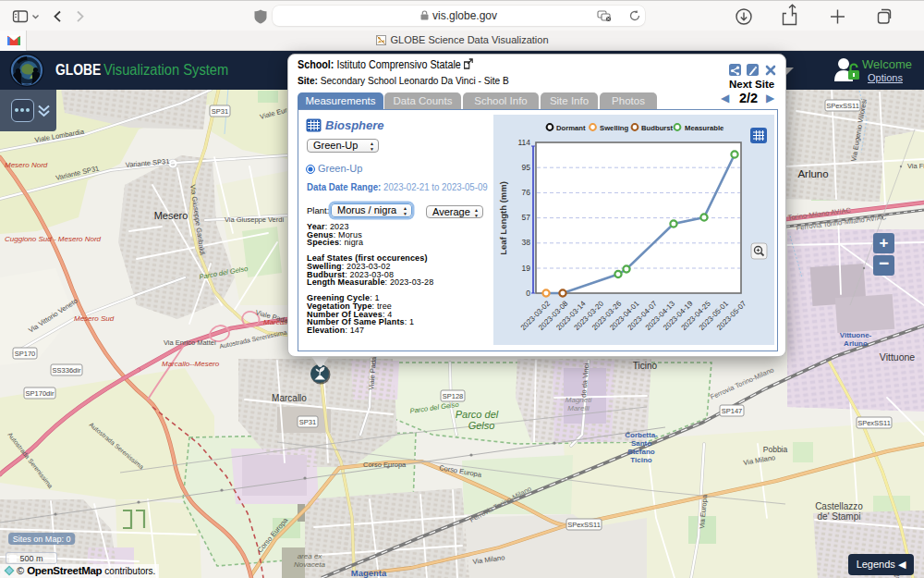 The width and height of the screenshot is (924, 578). Describe the element at coordinates (190, 342) in the screenshot. I see `svg-text: Via Enrico Mattei` at that location.